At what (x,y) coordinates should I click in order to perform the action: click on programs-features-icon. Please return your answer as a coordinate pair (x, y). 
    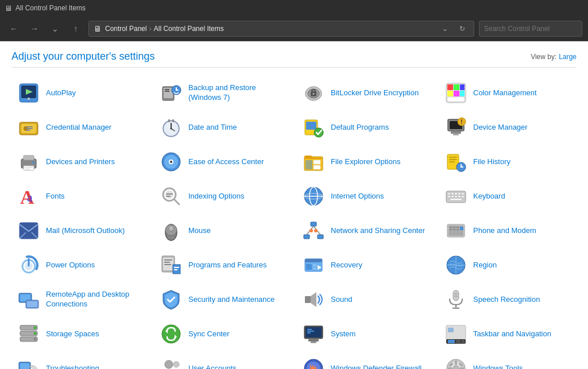
    Looking at the image, I should click on (171, 265).